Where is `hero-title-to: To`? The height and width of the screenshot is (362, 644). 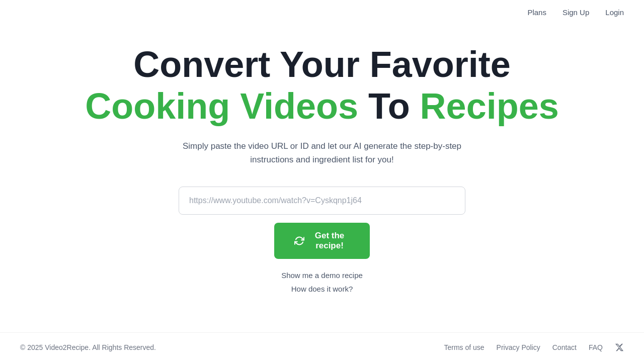
hero-title-to: To is located at coordinates (389, 106).